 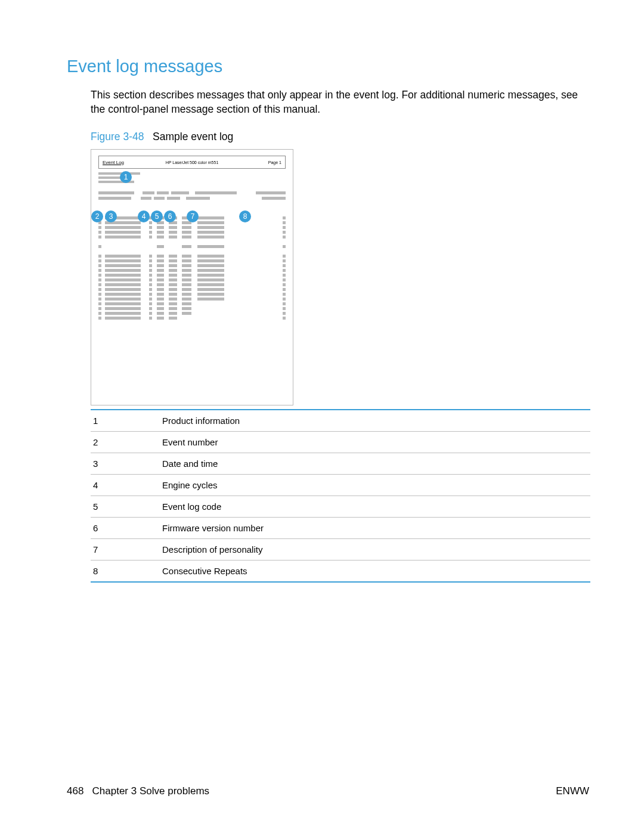 I want to click on chapter-label: Chapter 3 Solve problems, so click(x=151, y=791).